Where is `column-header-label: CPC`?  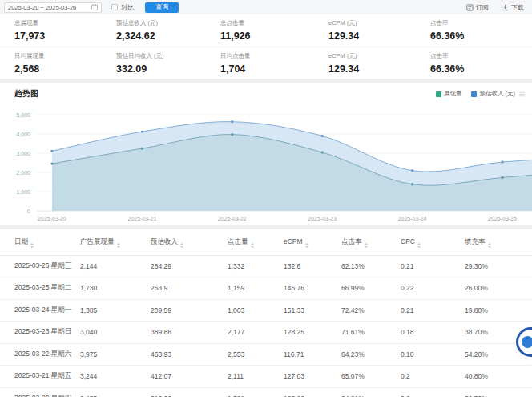
column-header-label: CPC is located at coordinates (408, 241).